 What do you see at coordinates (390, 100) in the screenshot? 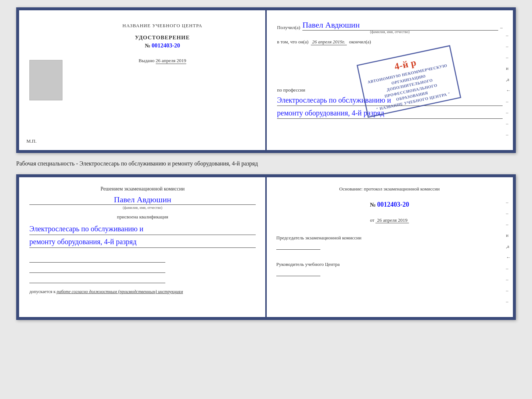
I see `profession-text-line1: Электрослесарь по обслуживанию и` at bounding box center [390, 100].